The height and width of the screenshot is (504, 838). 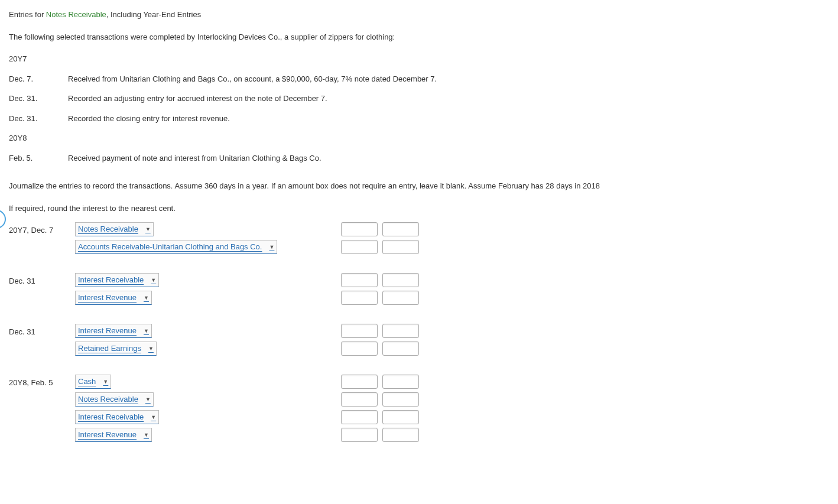 What do you see at coordinates (419, 280) in the screenshot?
I see `journal-row: Dec. 31 Interest Receivable ▼` at bounding box center [419, 280].